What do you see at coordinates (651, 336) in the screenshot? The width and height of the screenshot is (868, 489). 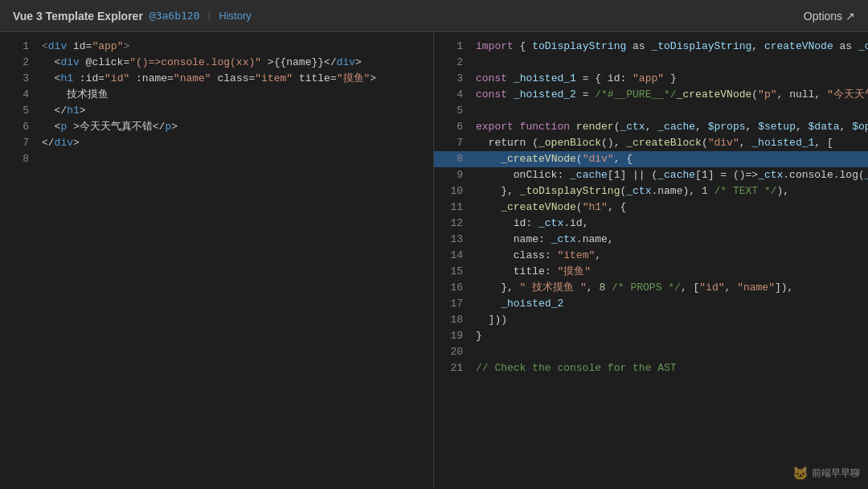 I see `table-row: 19 }` at bounding box center [651, 336].